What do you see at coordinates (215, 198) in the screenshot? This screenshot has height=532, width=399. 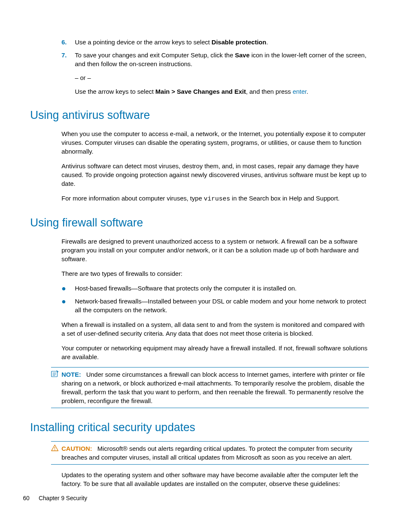 I see `paragraph: For more information about computer viru…` at bounding box center [215, 198].